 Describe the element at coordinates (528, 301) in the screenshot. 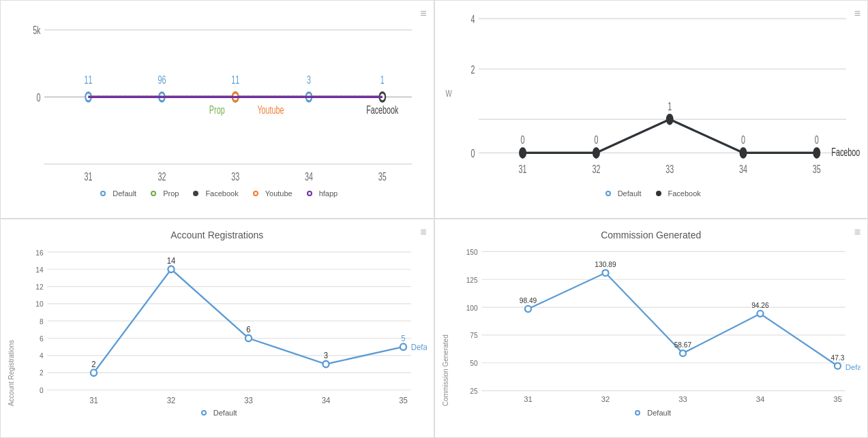

I see `svg-text: 98.49` at that location.